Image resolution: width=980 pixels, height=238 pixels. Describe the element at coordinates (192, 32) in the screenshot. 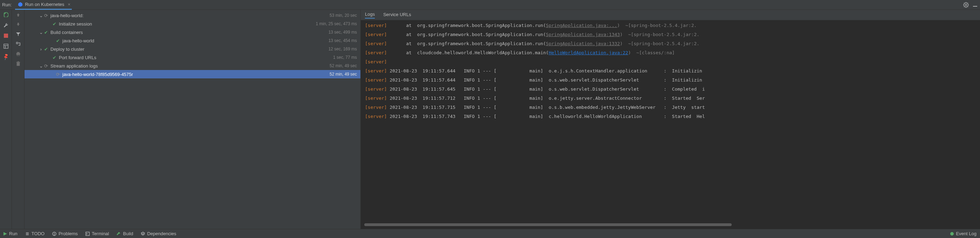

I see `tree-row-build: ⌄ ✔ Build containers 13 sec, 499 ms` at that location.